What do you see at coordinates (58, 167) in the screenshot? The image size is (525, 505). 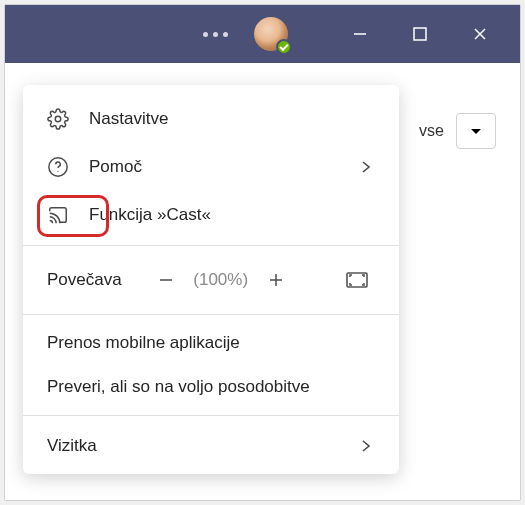 I see `help-icon` at bounding box center [58, 167].